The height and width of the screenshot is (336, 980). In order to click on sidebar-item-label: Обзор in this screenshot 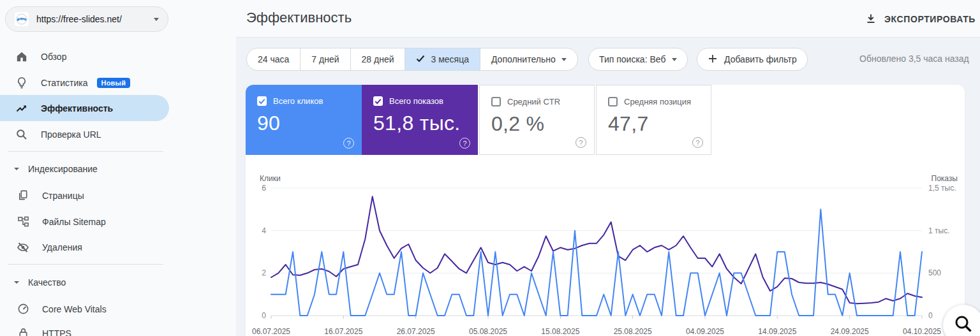, I will do `click(54, 57)`.